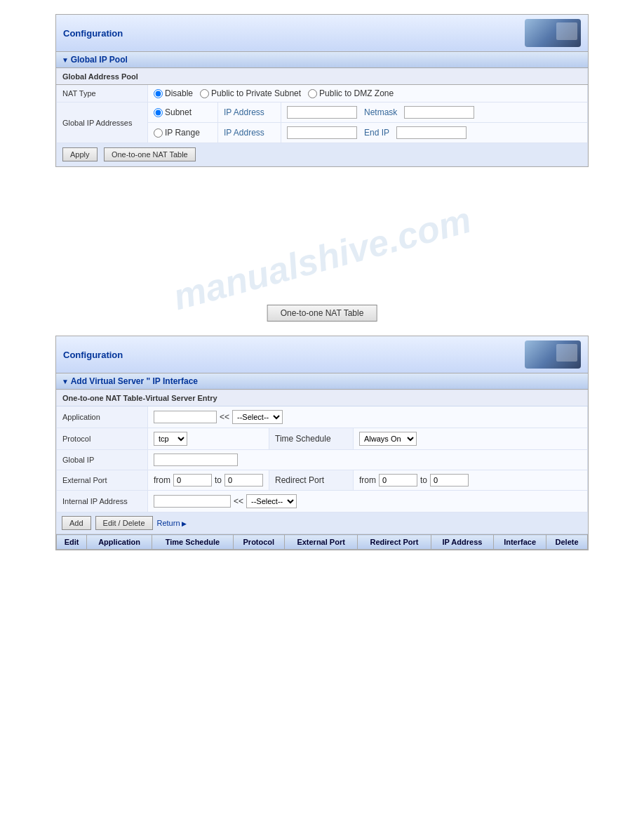 The width and height of the screenshot is (644, 834). I want to click on subnet-ip-netmask-cell: Netmask, so click(435, 112).